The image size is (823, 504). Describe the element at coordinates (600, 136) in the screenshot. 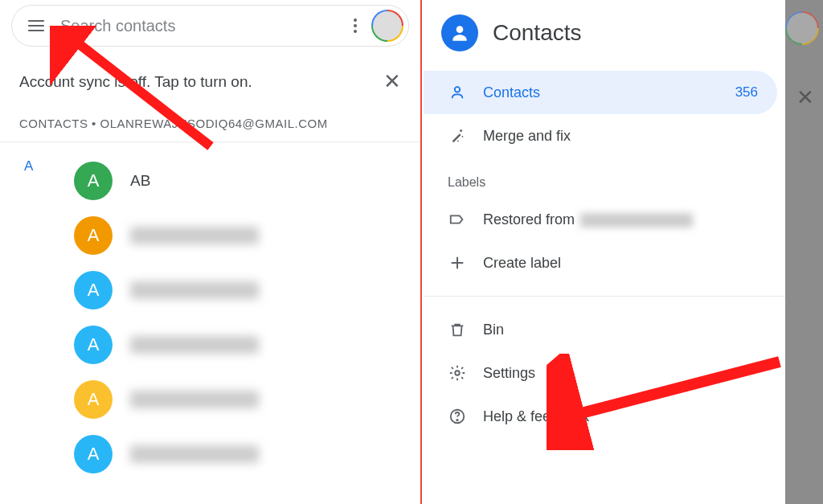

I see `nav-item-merge-fix: Merge and fix` at that location.